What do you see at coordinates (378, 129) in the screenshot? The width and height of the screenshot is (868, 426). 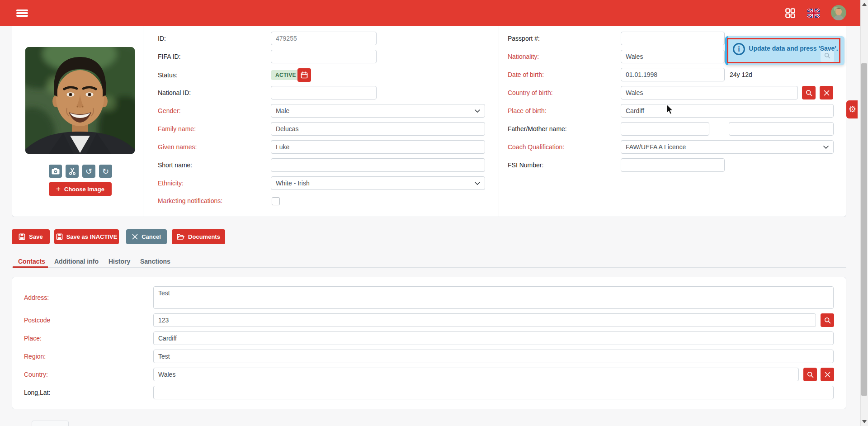 I see `family-name-input` at bounding box center [378, 129].